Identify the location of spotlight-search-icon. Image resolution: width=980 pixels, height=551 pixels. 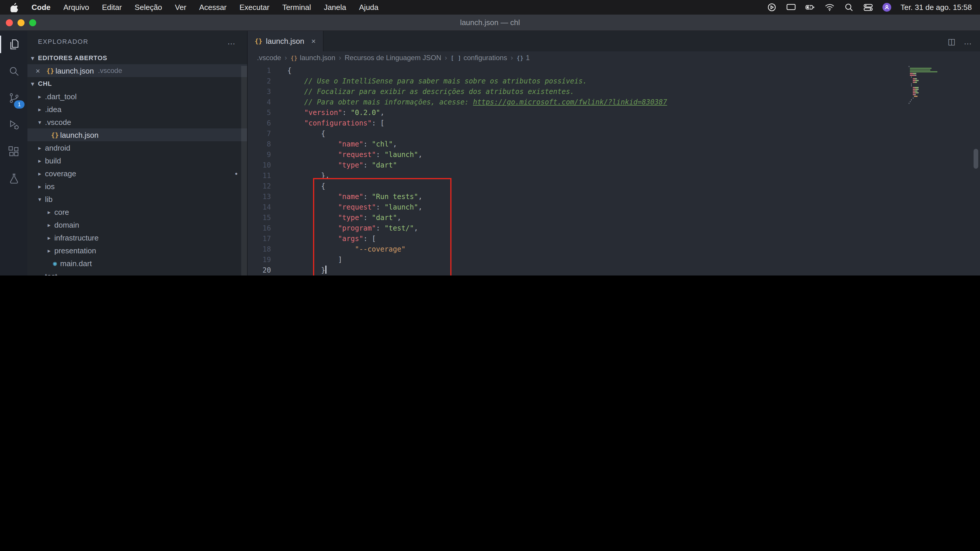
(849, 8).